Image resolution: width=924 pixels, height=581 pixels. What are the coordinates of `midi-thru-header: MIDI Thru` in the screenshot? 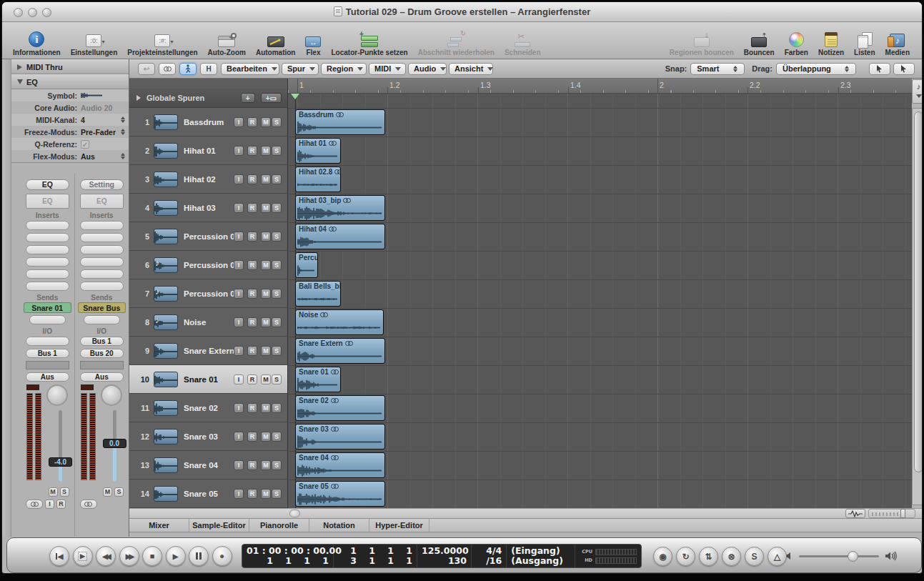 It's located at (70, 67).